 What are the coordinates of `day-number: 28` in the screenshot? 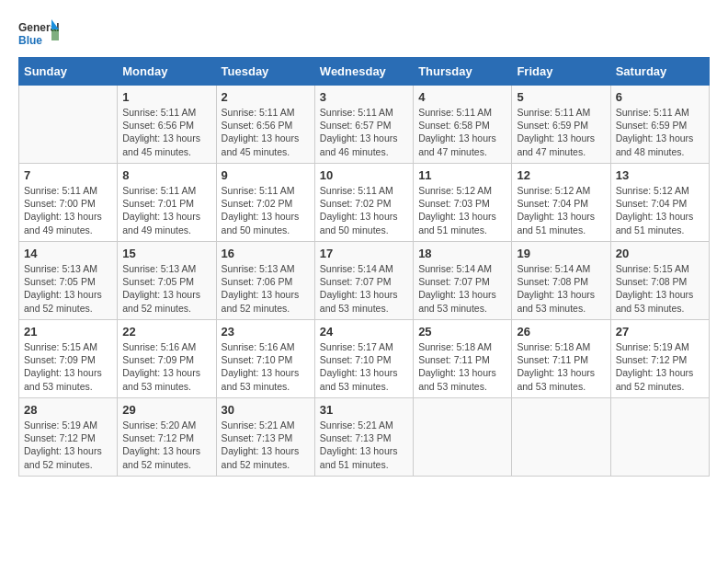 It's located at (68, 410).